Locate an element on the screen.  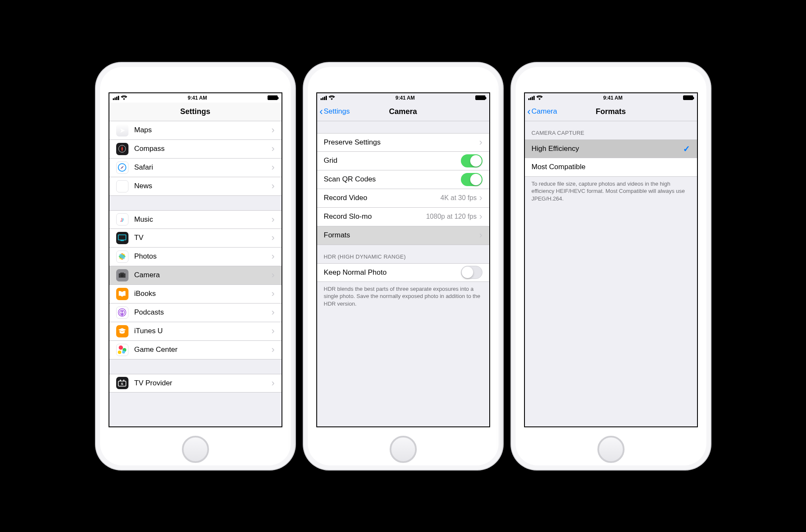
hdr-section-footer: HDR blends the best parts of three separ… is located at coordinates (403, 298).